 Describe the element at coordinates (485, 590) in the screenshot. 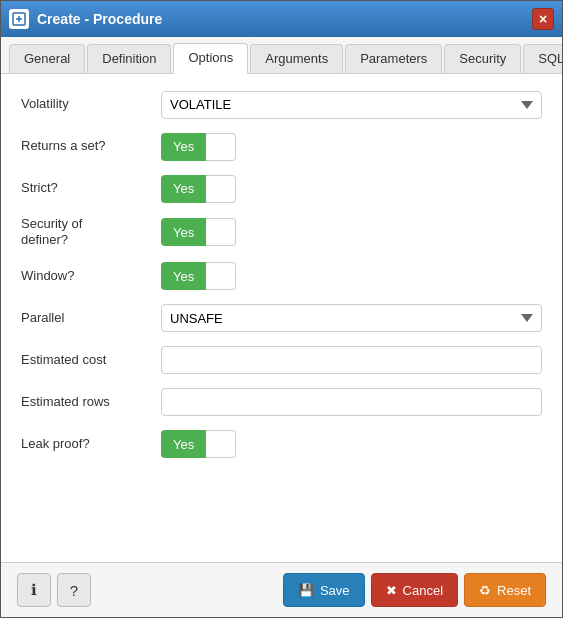

I see `reset-icon: ♻` at that location.